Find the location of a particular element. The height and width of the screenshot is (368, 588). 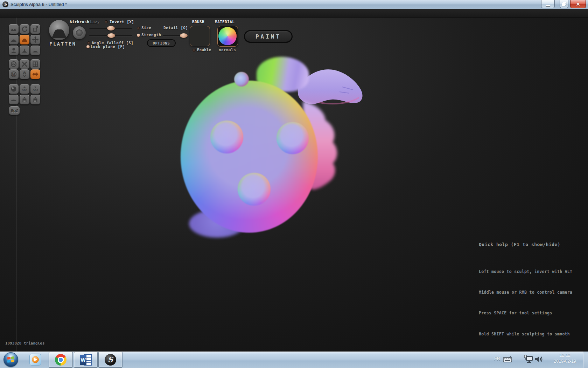

detail-label: Detail [Q] is located at coordinates (176, 28).